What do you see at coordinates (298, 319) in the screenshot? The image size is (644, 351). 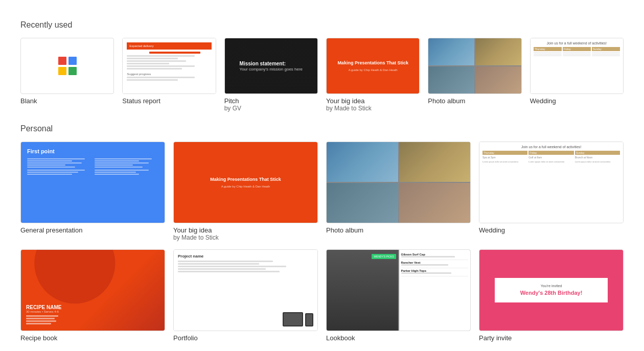 I see `device-mockup` at bounding box center [298, 319].